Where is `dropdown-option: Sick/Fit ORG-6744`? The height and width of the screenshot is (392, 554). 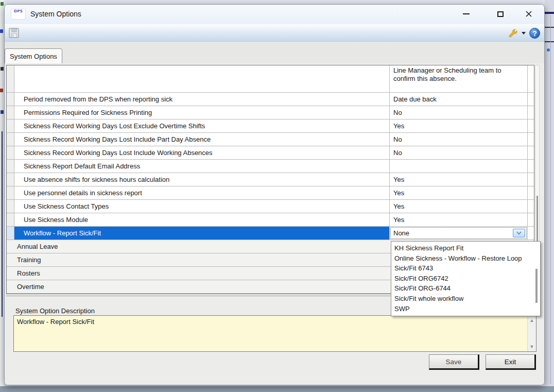
dropdown-option: Sick/Fit ORG-6744 is located at coordinates (465, 288).